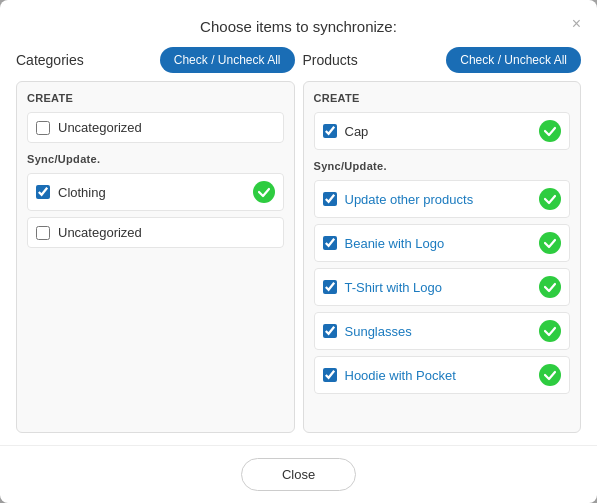 This screenshot has height=503, width=597. I want to click on clothing-checkbox, so click(43, 192).